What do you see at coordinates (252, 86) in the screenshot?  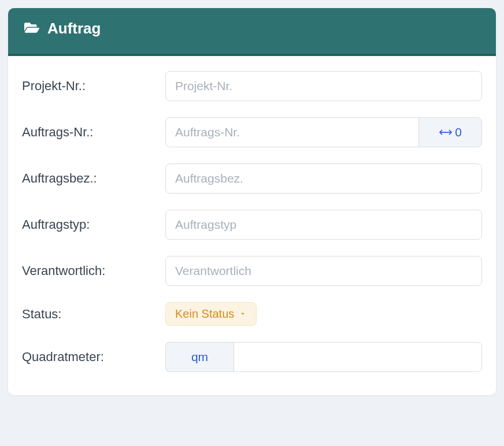 I see `row-projekt-nr: Projekt-Nr.:` at bounding box center [252, 86].